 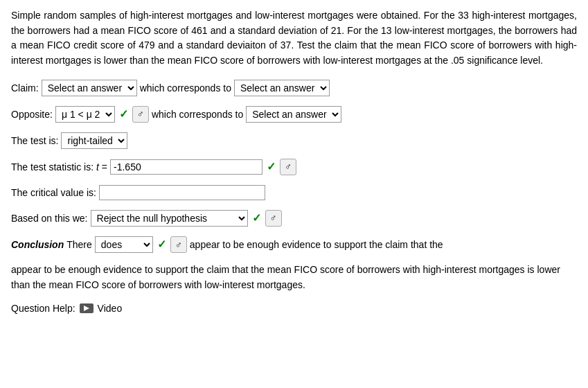 What do you see at coordinates (94, 141) in the screenshot?
I see `test-is-select: right-tailed left-tailed two-tailed` at bounding box center [94, 141].